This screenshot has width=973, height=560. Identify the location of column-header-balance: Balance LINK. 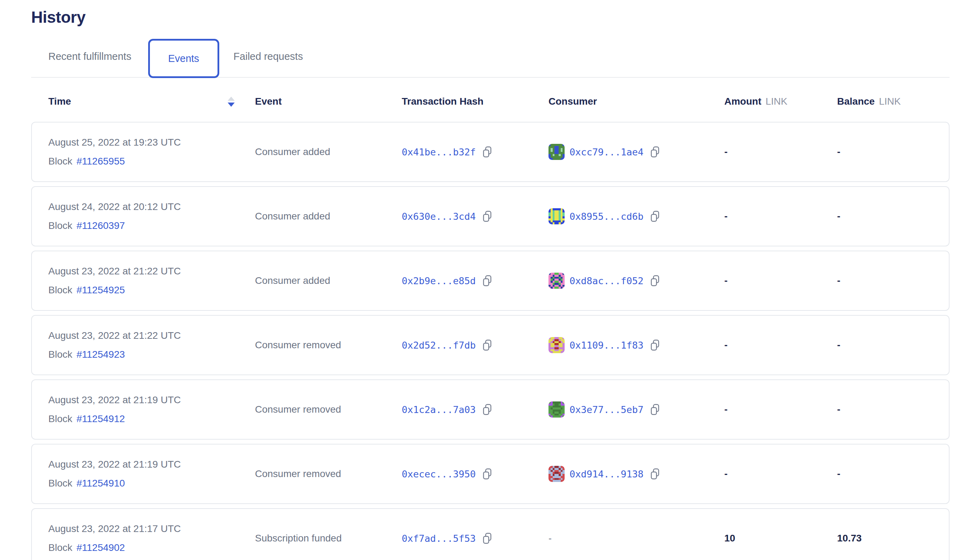
(893, 102).